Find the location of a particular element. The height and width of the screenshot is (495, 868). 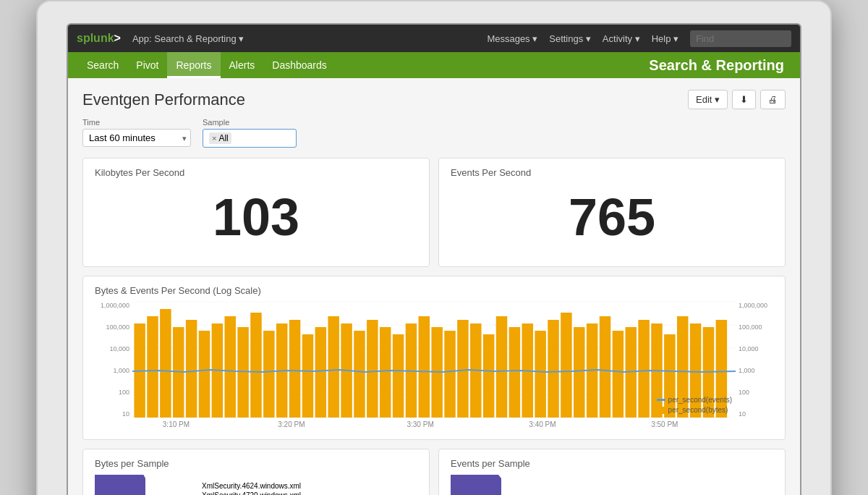

green-nav-bar: Search Pivot Reports Alerts Dashboards S… is located at coordinates (434, 65).